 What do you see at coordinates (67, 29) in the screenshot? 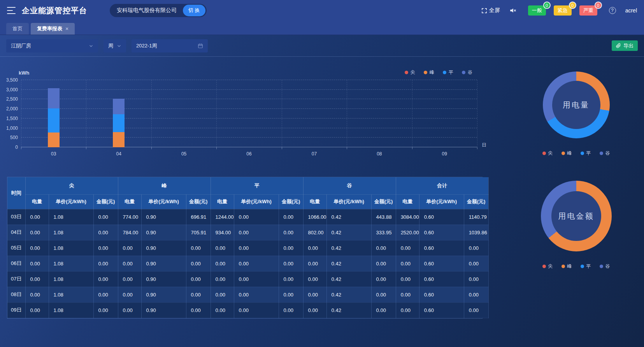
I see `tab-close-icon: ×` at bounding box center [67, 29].